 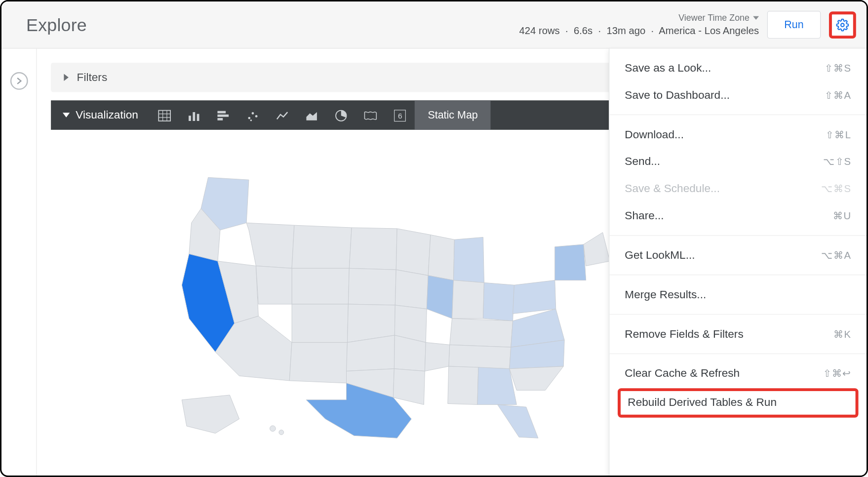 What do you see at coordinates (413, 252) in the screenshot?
I see `state-minnesota` at bounding box center [413, 252].